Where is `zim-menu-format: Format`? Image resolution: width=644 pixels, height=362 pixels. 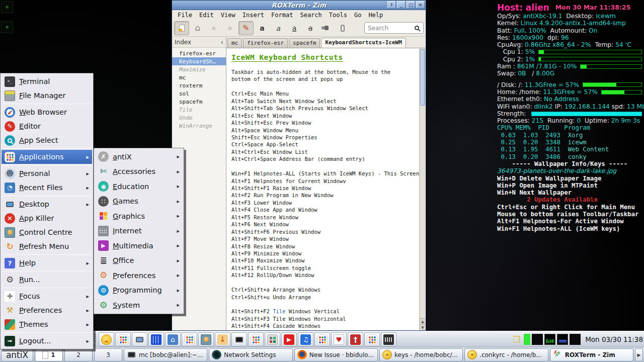 zim-menu-format: Format is located at coordinates (282, 15).